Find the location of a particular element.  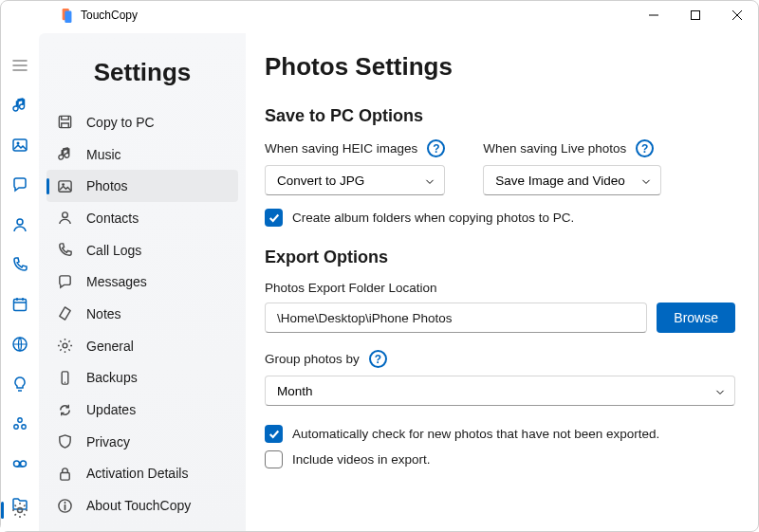

sidebar-call-logs-icon is located at coordinates (20, 265).